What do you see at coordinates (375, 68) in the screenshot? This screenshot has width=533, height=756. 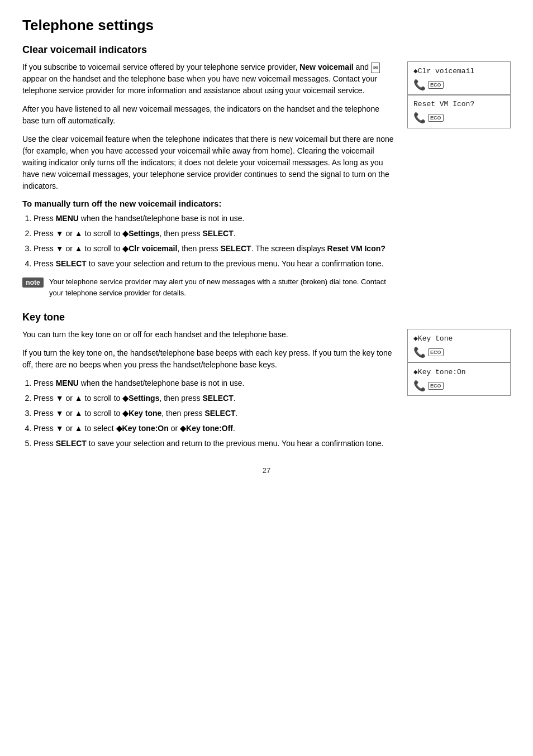 I see `voicemail-icon: ✉` at bounding box center [375, 68].